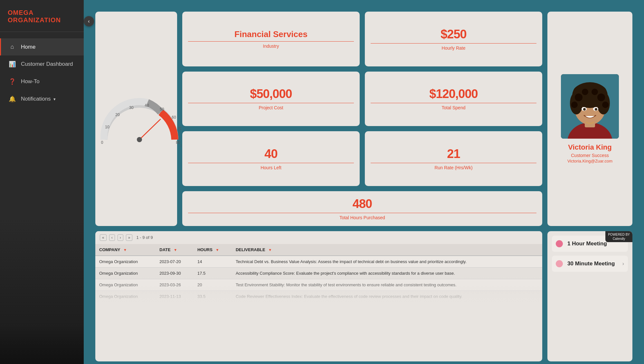 The image size is (644, 364). Describe the element at coordinates (623, 264) in the screenshot. I see `30-min-meeting-arrow: ›` at that location.